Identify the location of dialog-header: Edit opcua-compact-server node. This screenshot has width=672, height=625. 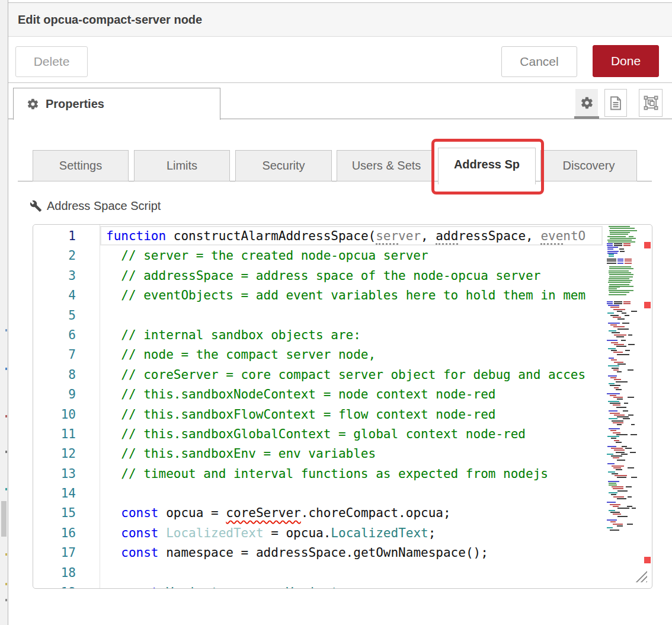
(340, 20).